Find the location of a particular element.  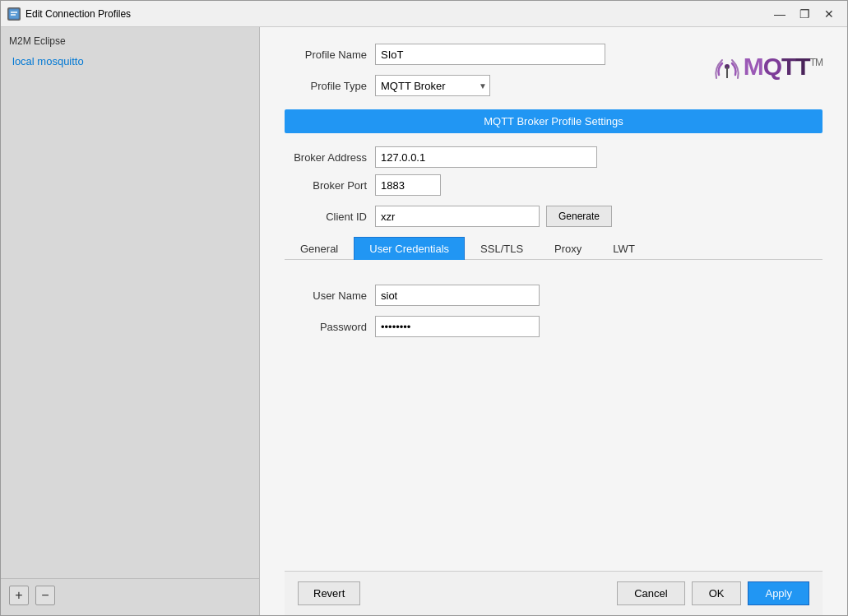

profile-type-label: Profile Type is located at coordinates (330, 86).